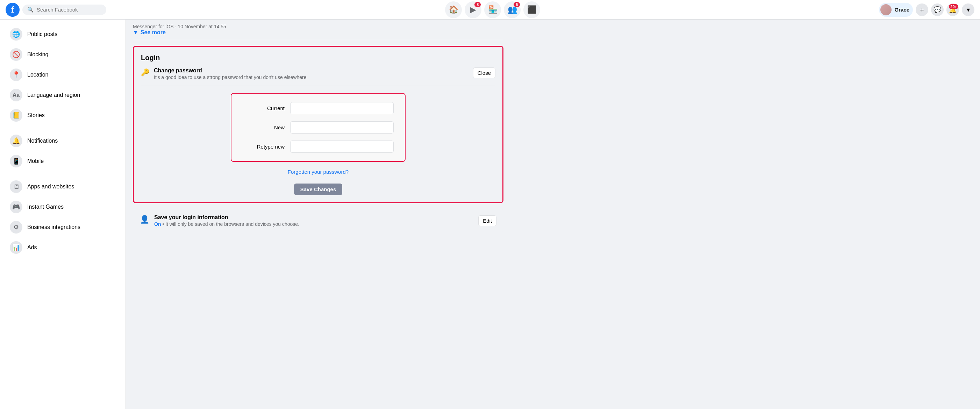 Image resolution: width=980 pixels, height=409 pixels. Describe the element at coordinates (149, 33) in the screenshot. I see `see-more-button: ▼ See more` at that location.